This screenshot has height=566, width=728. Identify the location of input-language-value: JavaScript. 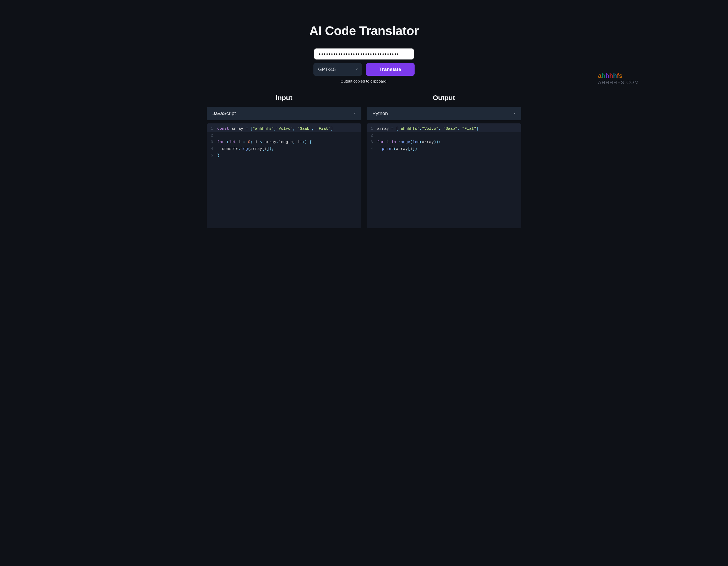
(224, 113).